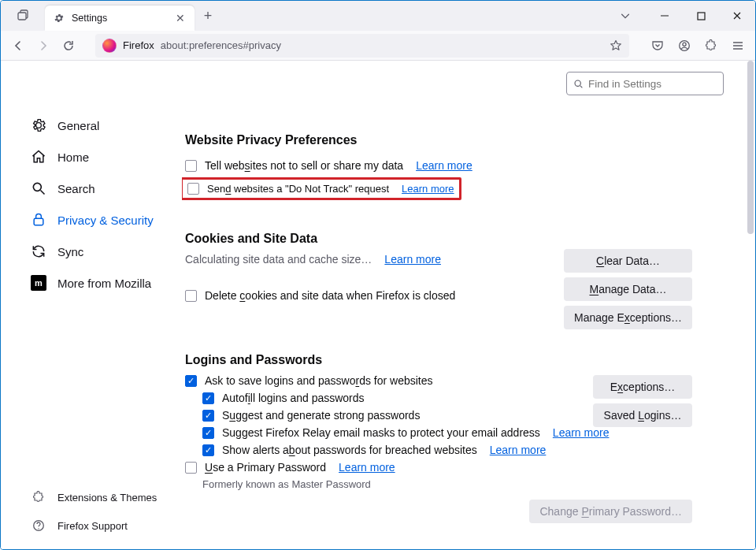  I want to click on checkbox-dont-sell, so click(191, 165).